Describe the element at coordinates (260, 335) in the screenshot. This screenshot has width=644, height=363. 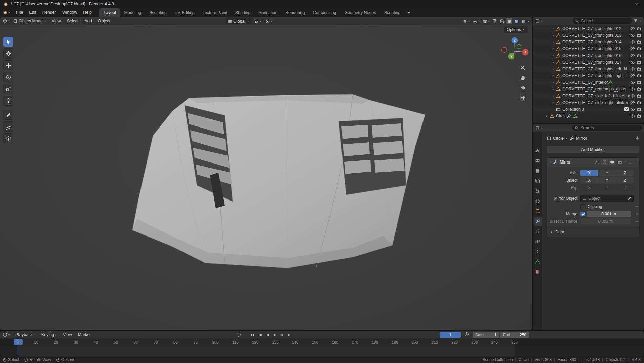
I see `jump-to-prev-keyframe-button` at that location.